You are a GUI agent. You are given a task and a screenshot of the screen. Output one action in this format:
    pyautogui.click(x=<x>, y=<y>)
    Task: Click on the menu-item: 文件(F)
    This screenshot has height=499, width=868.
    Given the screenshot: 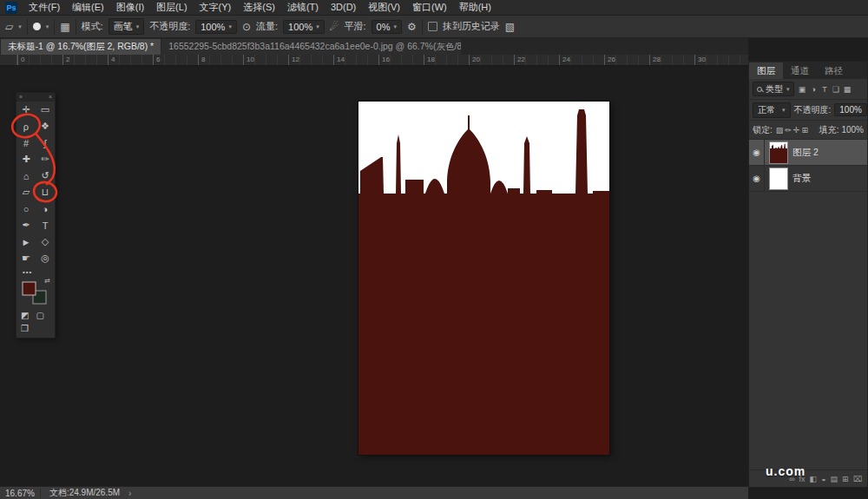 What is the action you would take?
    pyautogui.click(x=44, y=7)
    